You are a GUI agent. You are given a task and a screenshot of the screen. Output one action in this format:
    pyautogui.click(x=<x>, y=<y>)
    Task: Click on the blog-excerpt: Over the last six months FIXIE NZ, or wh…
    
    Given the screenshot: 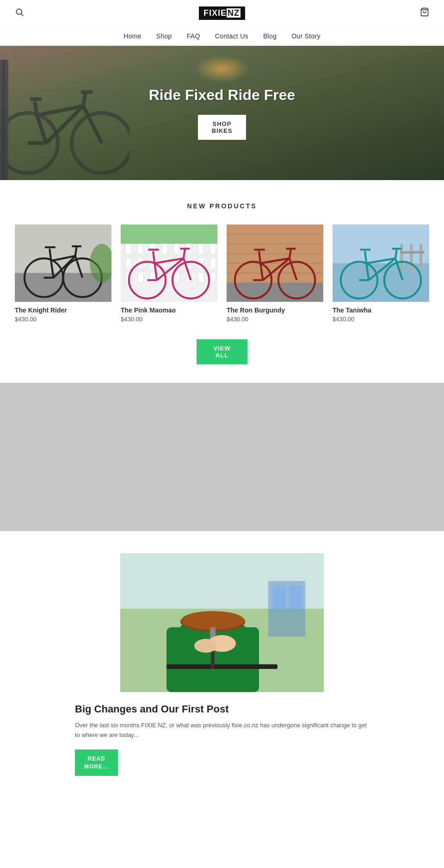 What is the action you would take?
    pyautogui.click(x=222, y=731)
    